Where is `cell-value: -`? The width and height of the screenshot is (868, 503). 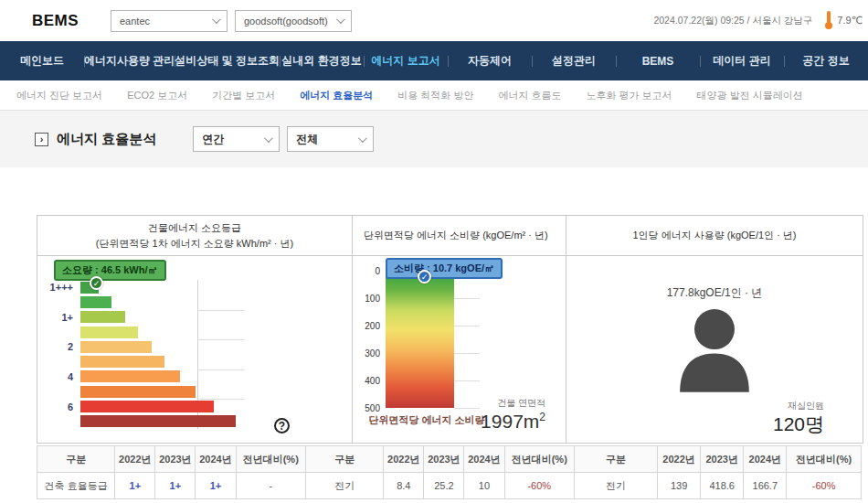
cell-value: - is located at coordinates (270, 487).